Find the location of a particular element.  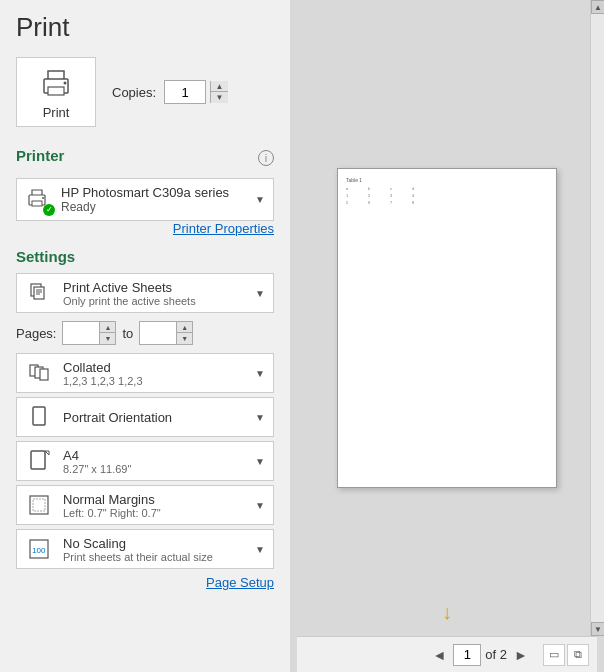

scaling-title: No Scaling is located at coordinates (154, 544).